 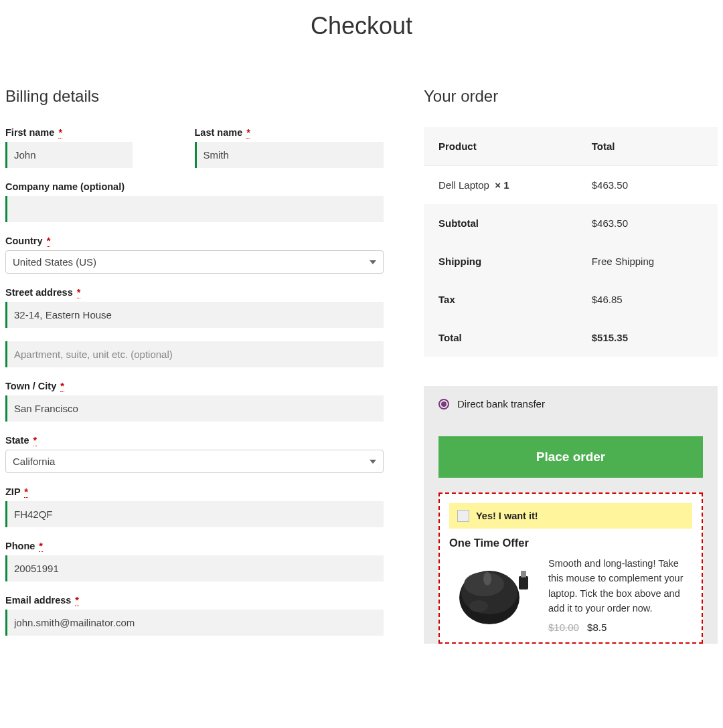 What do you see at coordinates (501, 404) in the screenshot?
I see `payment-method-label: Direct bank transfer` at bounding box center [501, 404].